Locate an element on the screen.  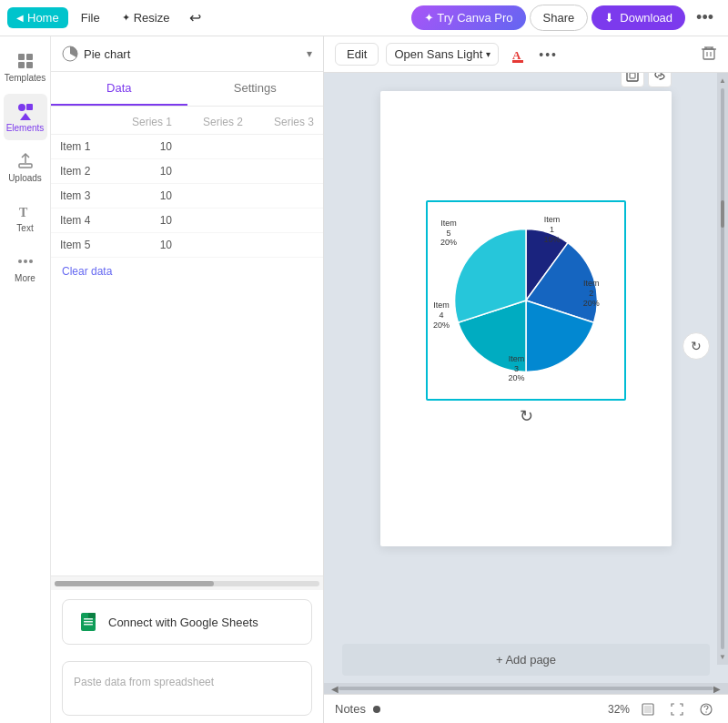
tab-settings: Settings is located at coordinates (256, 89).